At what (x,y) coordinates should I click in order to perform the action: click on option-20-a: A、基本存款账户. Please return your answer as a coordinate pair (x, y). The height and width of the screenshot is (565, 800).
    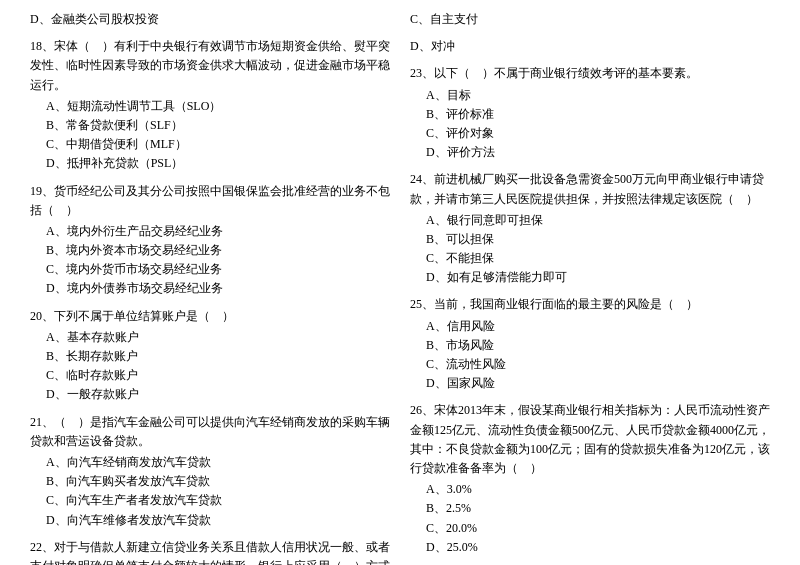
    Looking at the image, I should click on (210, 338).